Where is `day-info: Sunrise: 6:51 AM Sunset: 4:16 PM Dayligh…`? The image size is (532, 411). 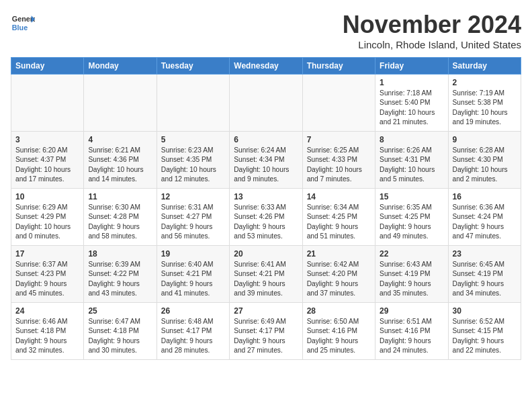
day-info: Sunrise: 6:51 AM Sunset: 4:16 PM Dayligh… is located at coordinates (411, 336).